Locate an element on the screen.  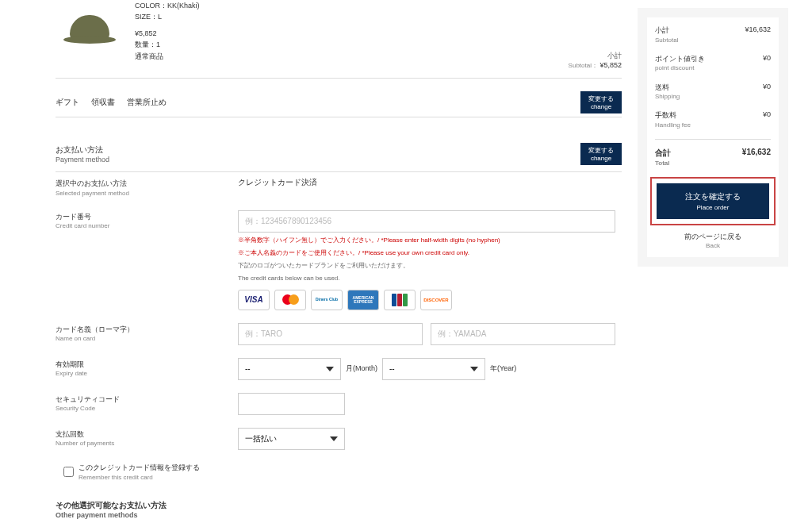
payment-method-header: お支払い方法 Payment method 変更する change is located at coordinates (339, 154).